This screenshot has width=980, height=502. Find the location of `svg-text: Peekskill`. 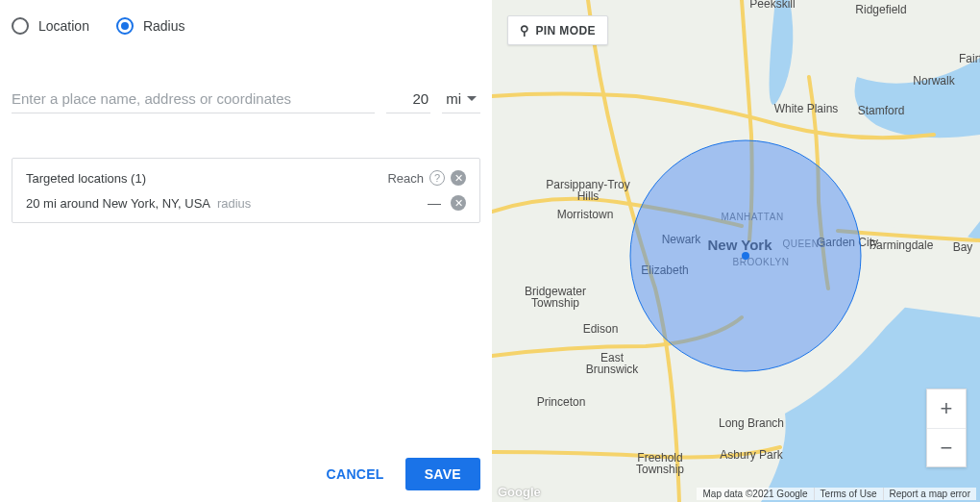

svg-text: Peekskill is located at coordinates (772, 6).